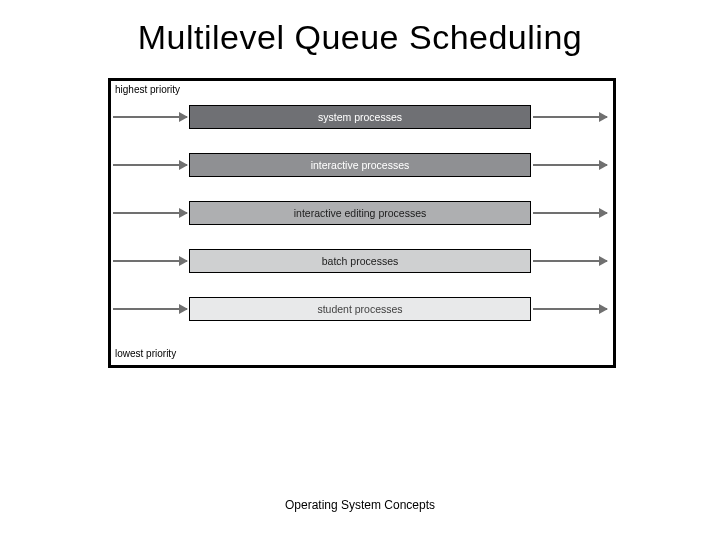 This screenshot has height=540, width=720. Describe the element at coordinates (362, 309) in the screenshot. I see `queue-row: student processes` at that location.